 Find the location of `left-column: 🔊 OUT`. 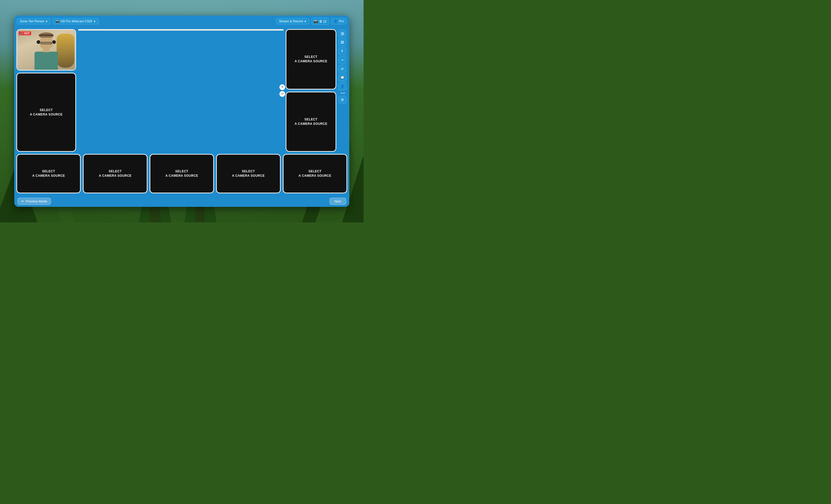

left-column: 🔊 OUT is located at coordinates (47, 90).